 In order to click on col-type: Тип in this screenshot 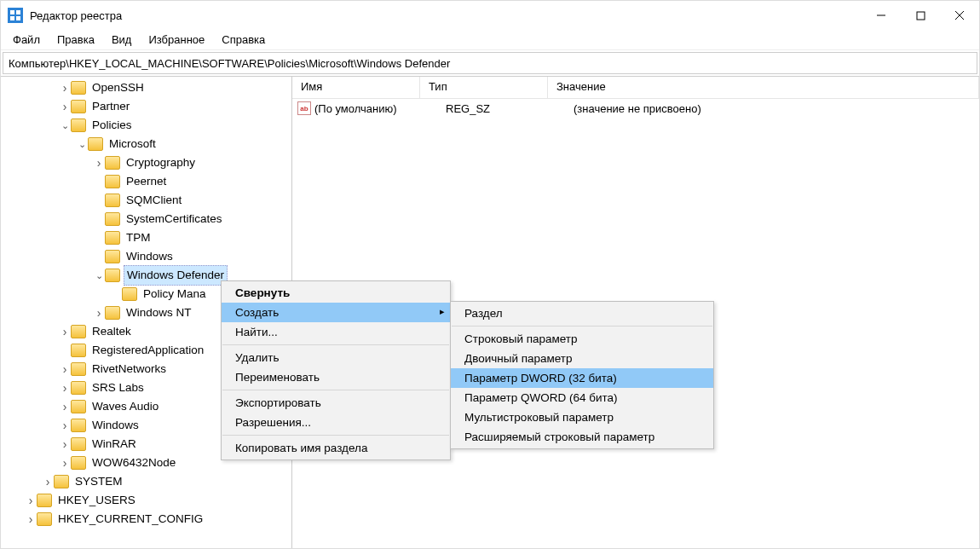, I will do `click(484, 87)`.